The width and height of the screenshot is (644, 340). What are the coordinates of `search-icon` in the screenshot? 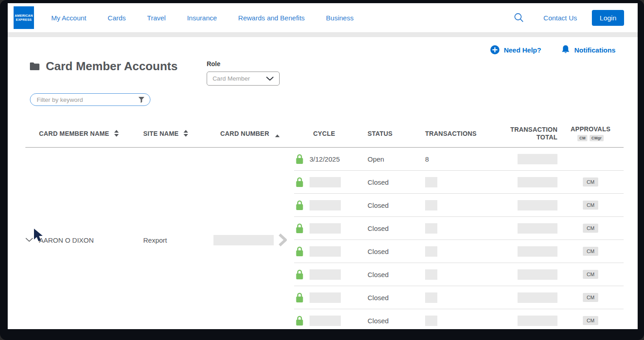 It's located at (519, 18).